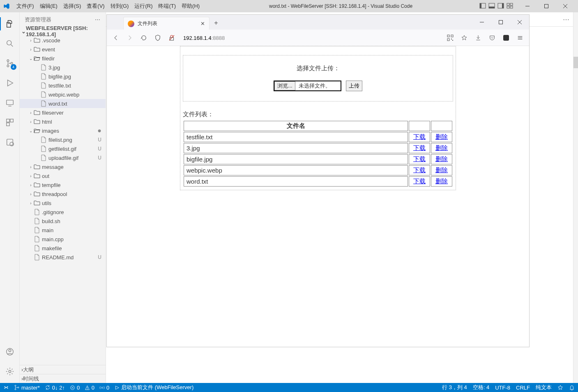  I want to click on activity-settings, so click(10, 371).